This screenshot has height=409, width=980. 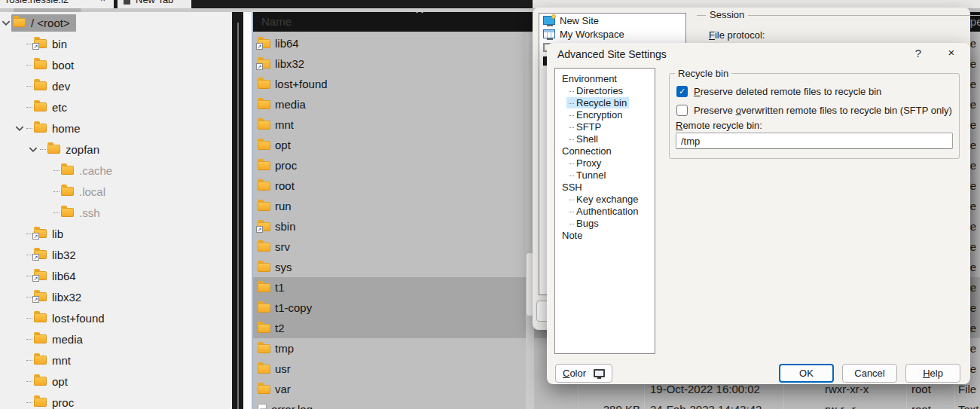 What do you see at coordinates (116, 65) in the screenshot?
I see `tree-item: ↗ boot` at bounding box center [116, 65].